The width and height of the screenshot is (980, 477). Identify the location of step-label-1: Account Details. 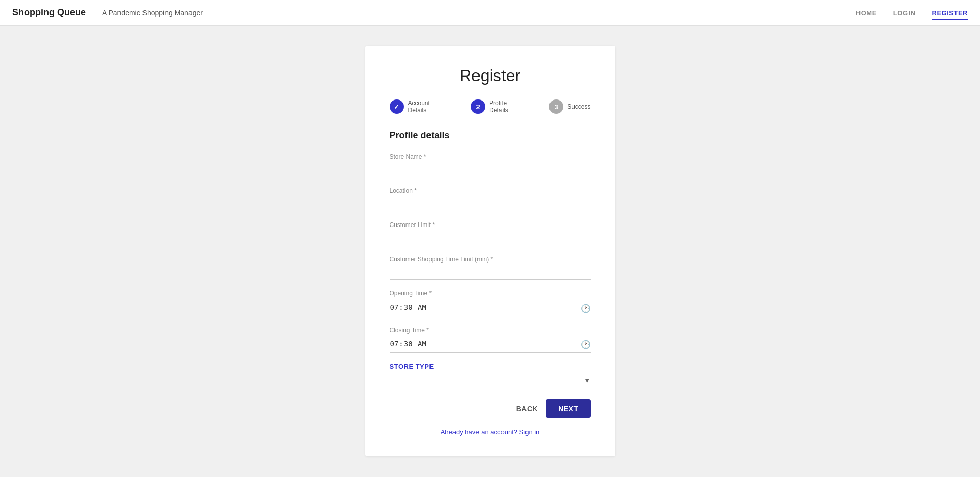
(420, 107).